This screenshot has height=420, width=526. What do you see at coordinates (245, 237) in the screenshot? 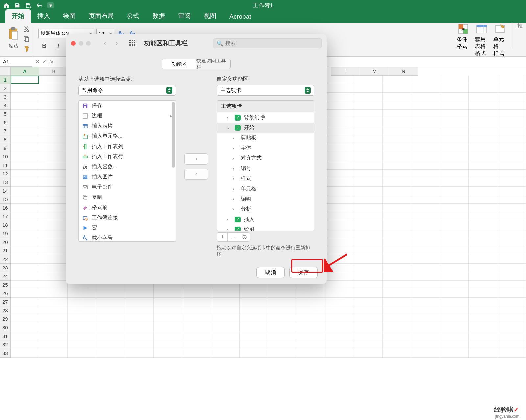
I see `more-options-button: ⊙` at bounding box center [245, 237].